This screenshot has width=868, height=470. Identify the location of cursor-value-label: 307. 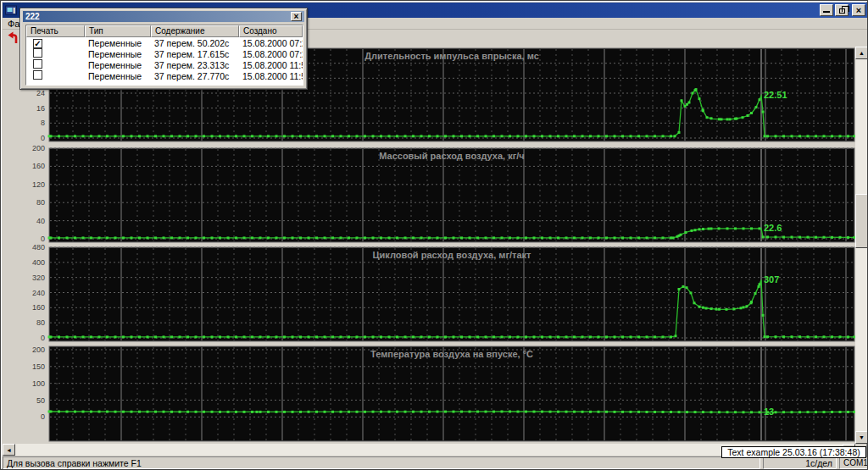
(771, 279).